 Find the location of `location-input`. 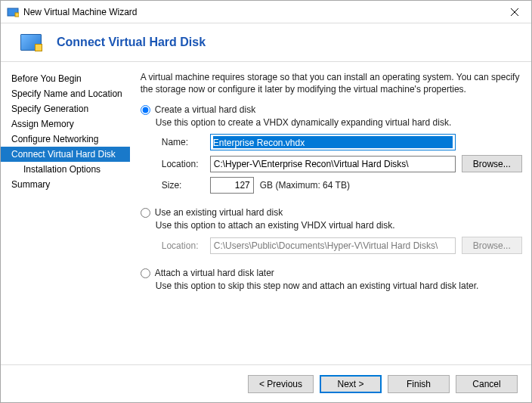

location-input is located at coordinates (332, 164).